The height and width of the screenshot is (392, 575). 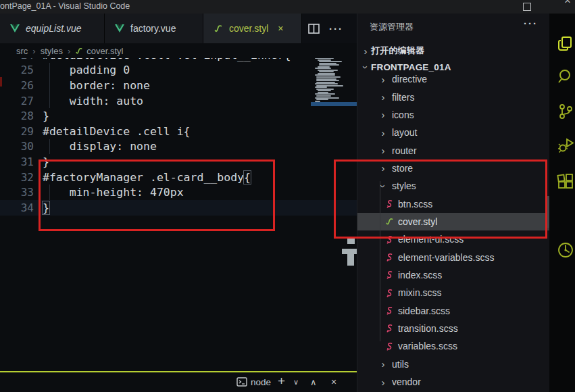 I want to click on terminal-dropdown-icon: ∨, so click(x=296, y=383).